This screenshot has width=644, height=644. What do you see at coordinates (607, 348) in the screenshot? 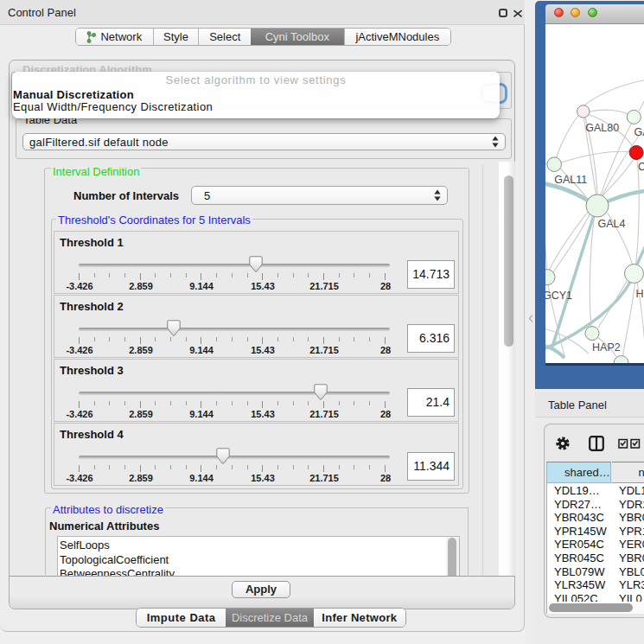
I see `svg-text: HAP2` at bounding box center [607, 348].